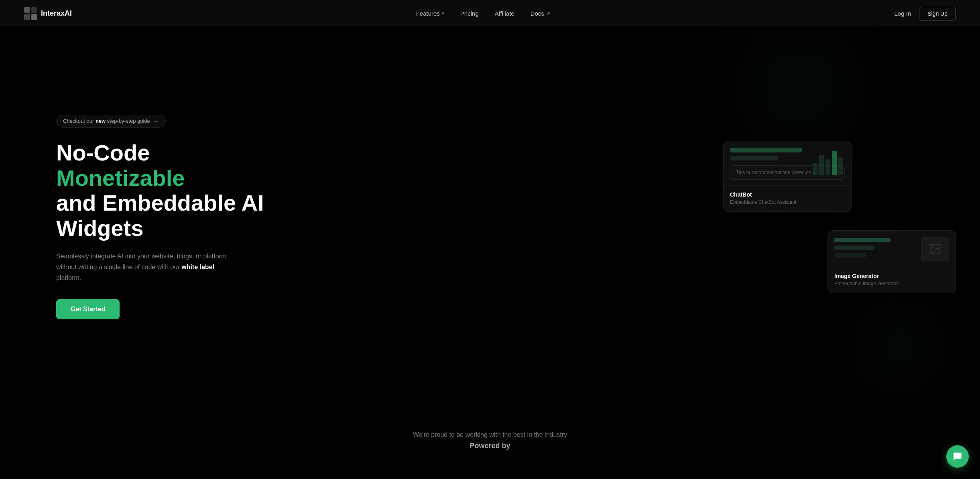 The image size is (980, 479). I want to click on nav-features: Features ▾, so click(430, 14).